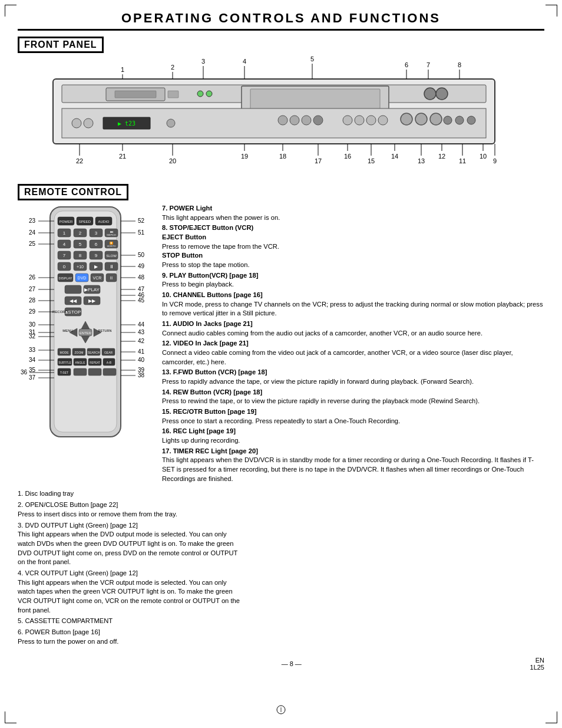 This screenshot has height=728, width=562. I want to click on desc-item-7: 7. POWER Light This light appears when t…, so click(353, 213).